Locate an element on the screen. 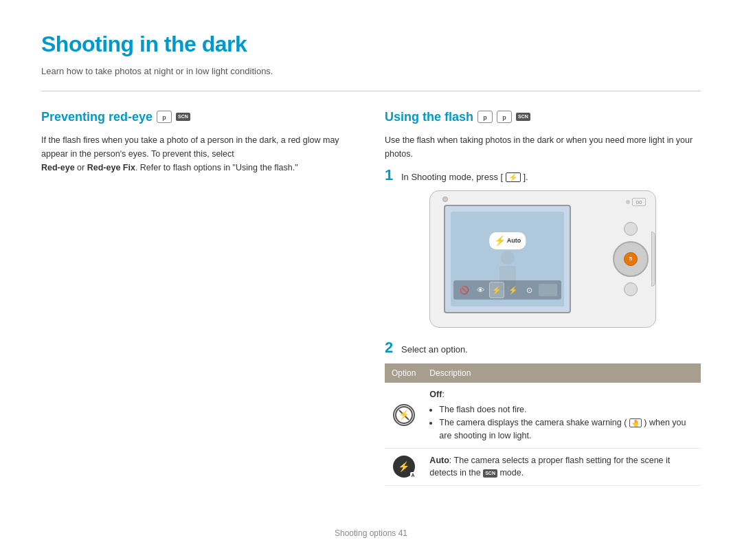 The image size is (742, 560). left-body-text: If the flash fires when you take a photo… is located at coordinates (199, 154).